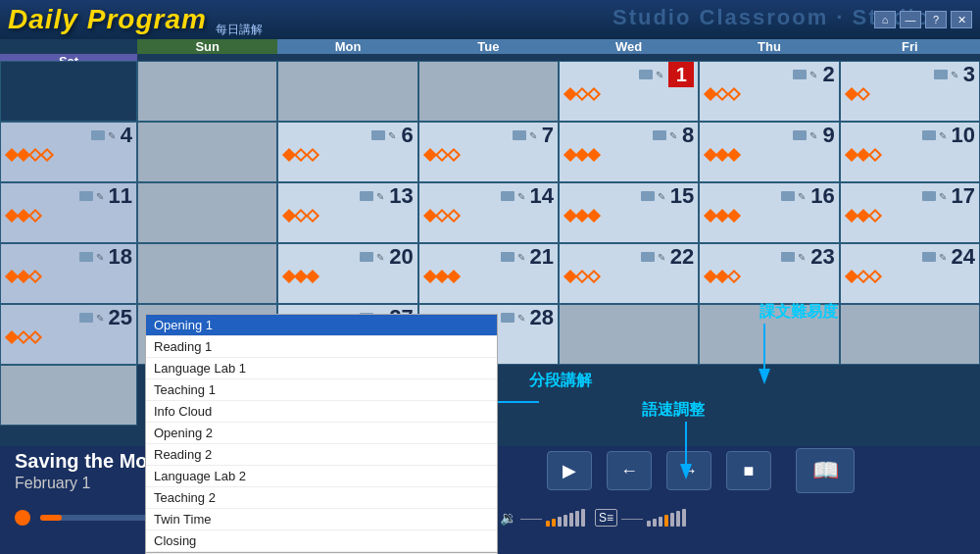 Image resolution: width=980 pixels, height=554 pixels. What do you see at coordinates (321, 326) in the screenshot?
I see `dropdown-item-0: Opening 1` at bounding box center [321, 326].